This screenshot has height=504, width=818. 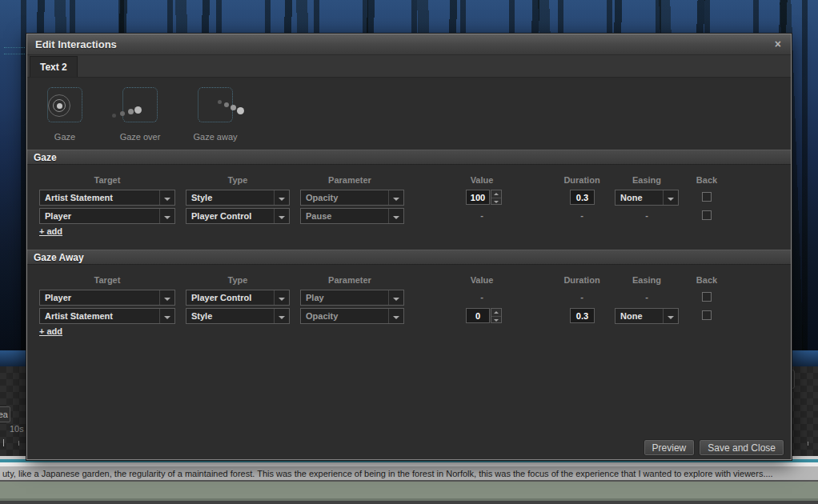 I want to click on dropdown-value: None, so click(x=639, y=198).